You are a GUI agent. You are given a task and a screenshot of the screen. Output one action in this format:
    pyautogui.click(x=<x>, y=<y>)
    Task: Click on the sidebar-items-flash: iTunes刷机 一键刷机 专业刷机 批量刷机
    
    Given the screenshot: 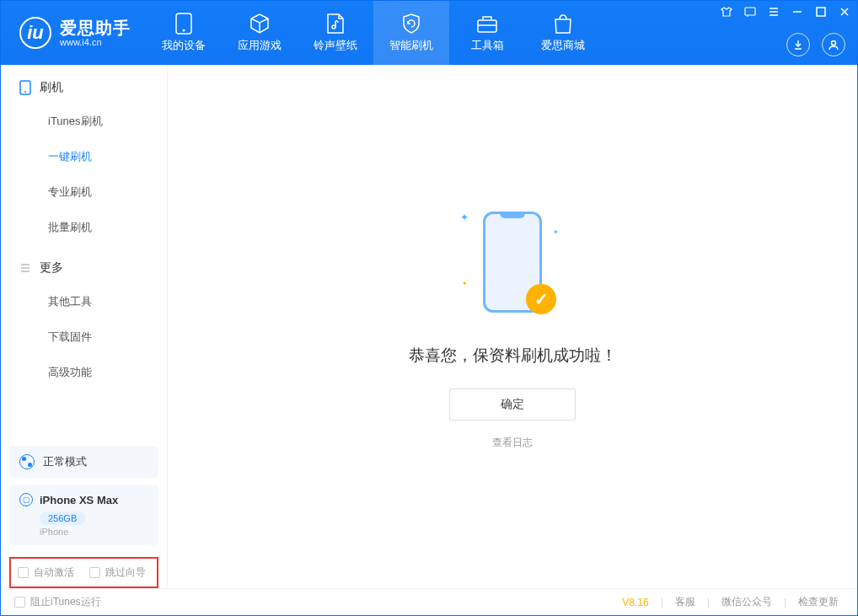 What is the action you would take?
    pyautogui.click(x=84, y=174)
    